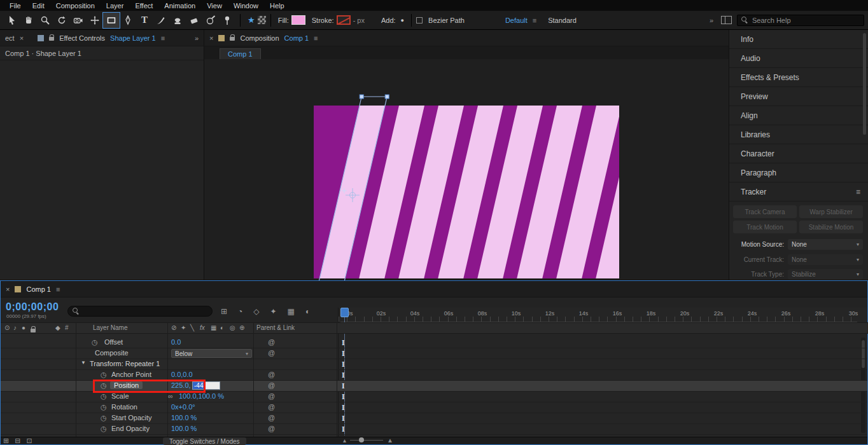 This screenshot has width=868, height=445. I want to click on composite-select: Below▾, so click(211, 353).